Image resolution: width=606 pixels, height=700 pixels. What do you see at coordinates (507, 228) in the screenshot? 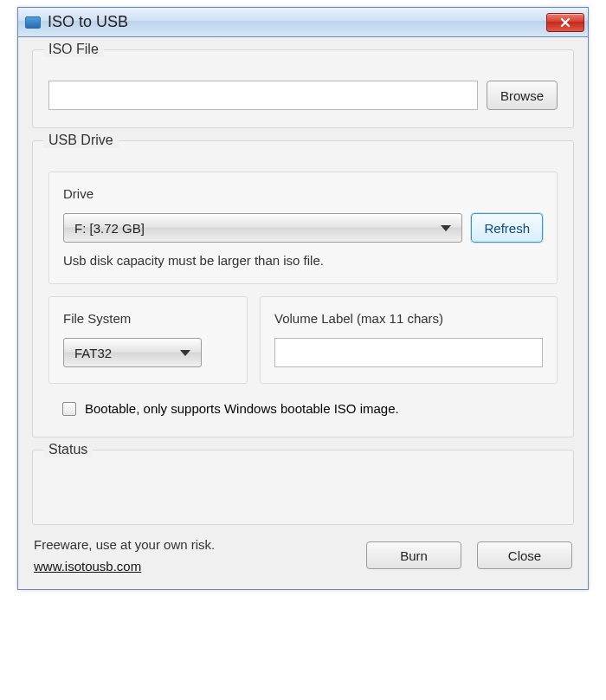
I see `refresh-button: Refresh` at bounding box center [507, 228].